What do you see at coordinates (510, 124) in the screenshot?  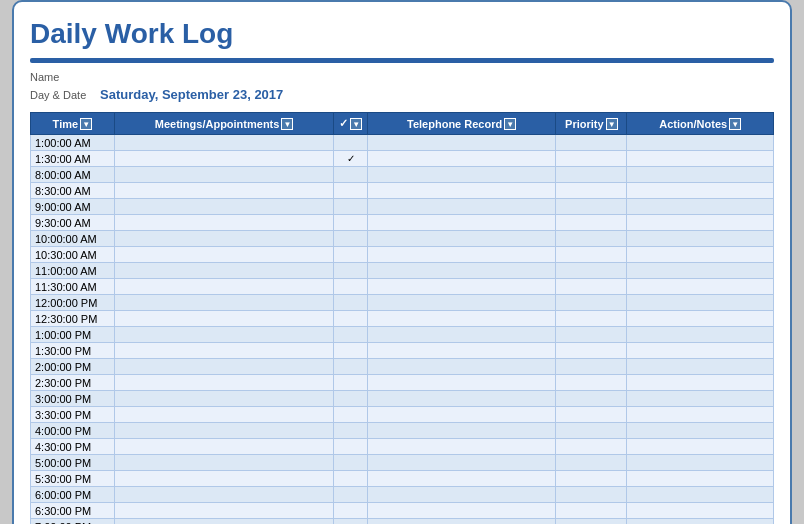 I see `telephone-dropdown: ▼` at bounding box center [510, 124].